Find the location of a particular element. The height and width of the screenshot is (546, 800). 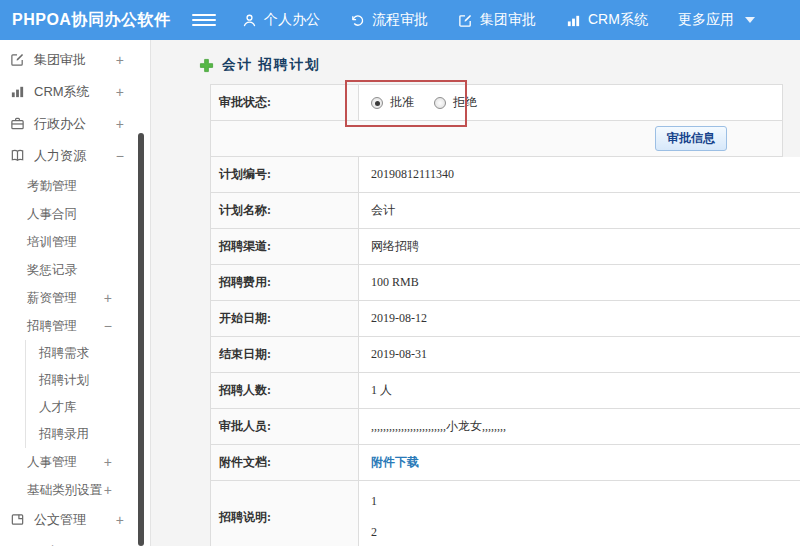

sidebar-item-label: 招聘录用 is located at coordinates (64, 434).